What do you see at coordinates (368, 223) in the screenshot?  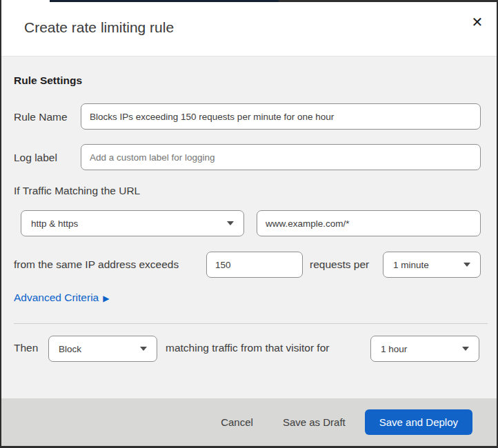 I see `url-pattern-input` at bounding box center [368, 223].